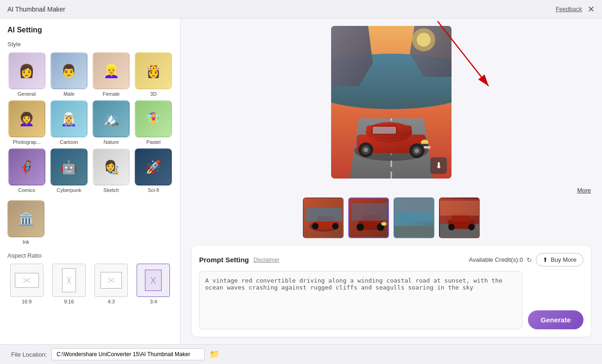 Image resolution: width=602 pixels, height=364 pixels. Describe the element at coordinates (69, 302) in the screenshot. I see `aspect-label-9-16: 9:16` at that location.